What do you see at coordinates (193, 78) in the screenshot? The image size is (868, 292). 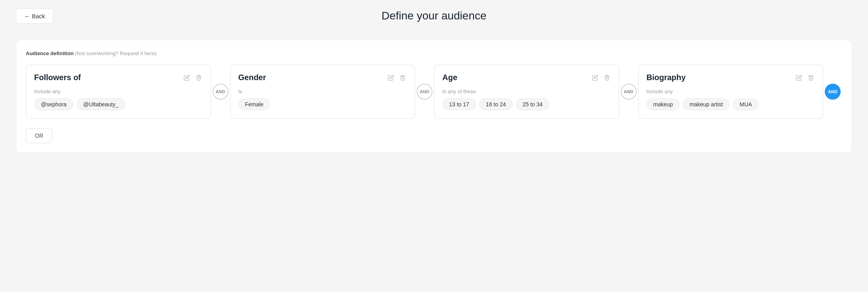 I see `condition-actions-followers` at bounding box center [193, 78].